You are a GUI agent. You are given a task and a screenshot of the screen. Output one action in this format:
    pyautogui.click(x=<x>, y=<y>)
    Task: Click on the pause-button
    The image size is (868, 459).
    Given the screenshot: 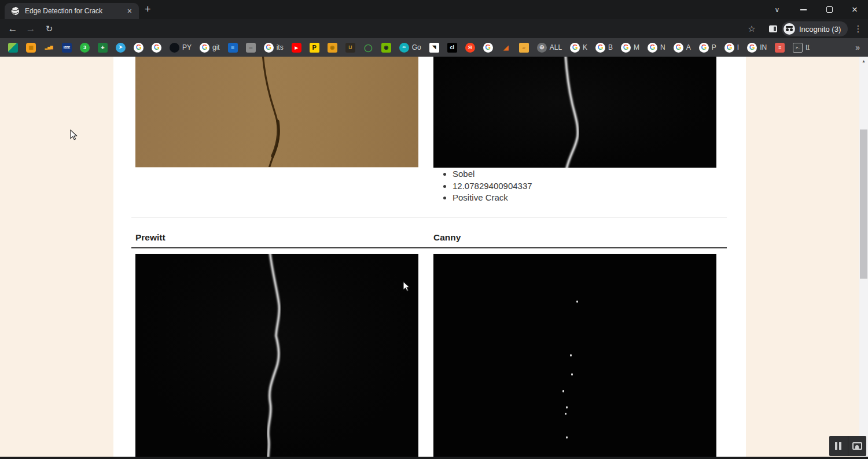 What is the action you would take?
    pyautogui.click(x=838, y=446)
    